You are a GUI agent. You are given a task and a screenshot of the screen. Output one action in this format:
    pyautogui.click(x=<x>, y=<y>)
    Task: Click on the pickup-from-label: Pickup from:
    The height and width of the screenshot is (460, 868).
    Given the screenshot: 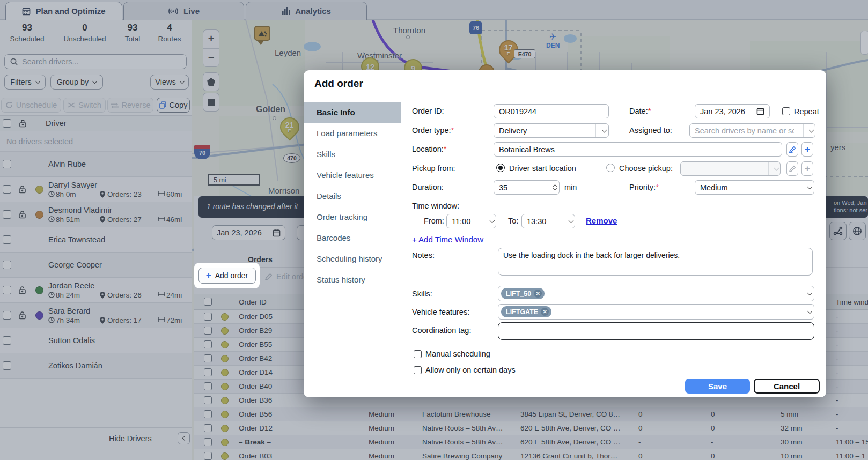 What is the action you would take?
    pyautogui.click(x=433, y=168)
    